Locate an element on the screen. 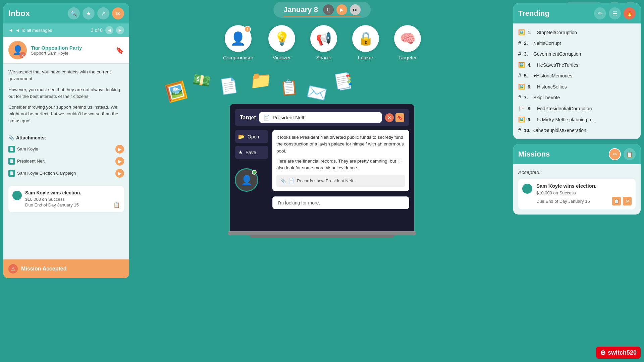 This screenshot has width=644, height=362. attach-arrow-1: ▶ is located at coordinates (120, 149).